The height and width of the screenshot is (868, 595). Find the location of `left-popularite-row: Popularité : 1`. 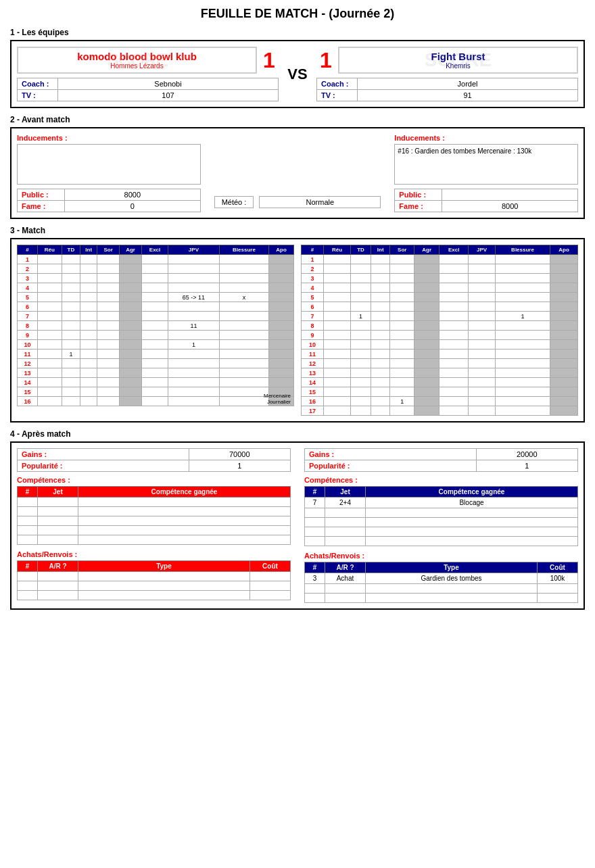

left-popularite-row: Popularité : 1 is located at coordinates (154, 466).